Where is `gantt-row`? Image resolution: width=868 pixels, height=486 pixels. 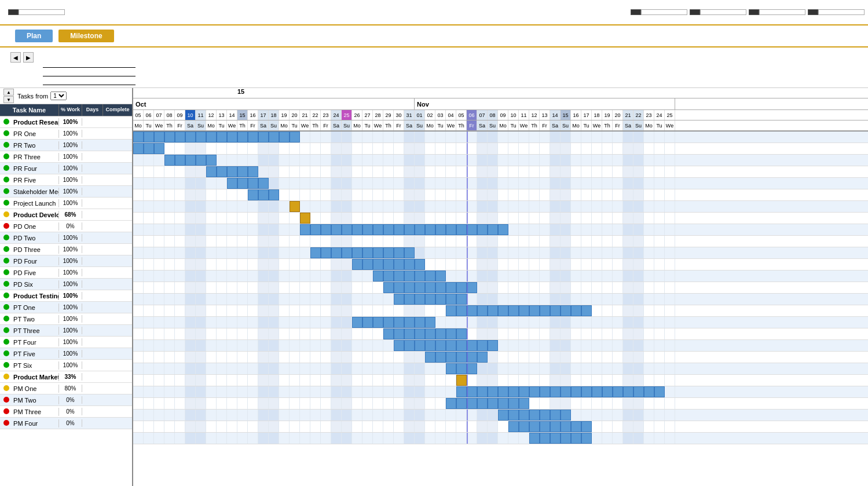 gantt-row is located at coordinates (500, 357).